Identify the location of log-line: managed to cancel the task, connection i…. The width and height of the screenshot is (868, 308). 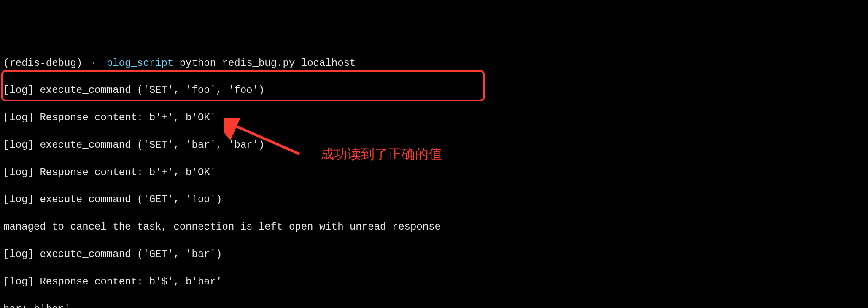
(434, 227).